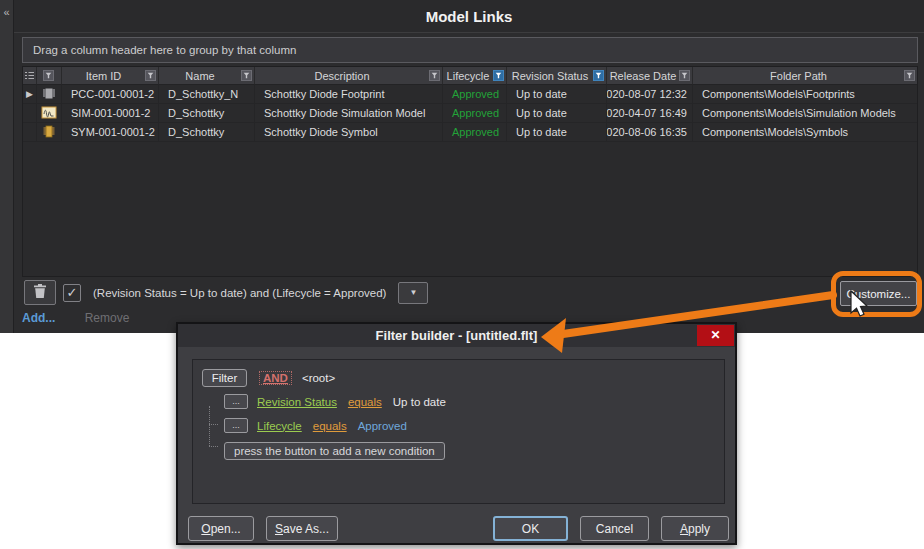 Image resolution: width=924 pixels, height=549 pixels. What do you see at coordinates (221, 528) in the screenshot?
I see `open-button: Open...` at bounding box center [221, 528].